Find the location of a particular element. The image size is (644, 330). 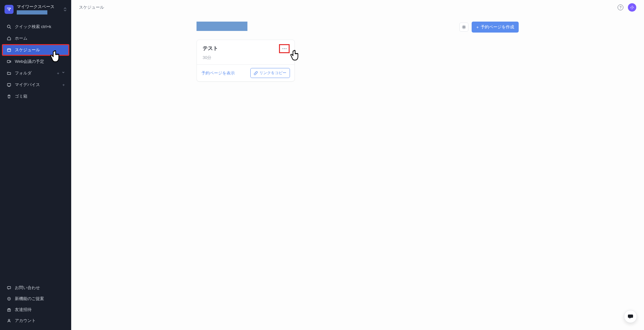

nav-label: マイデバイス is located at coordinates (37, 85).